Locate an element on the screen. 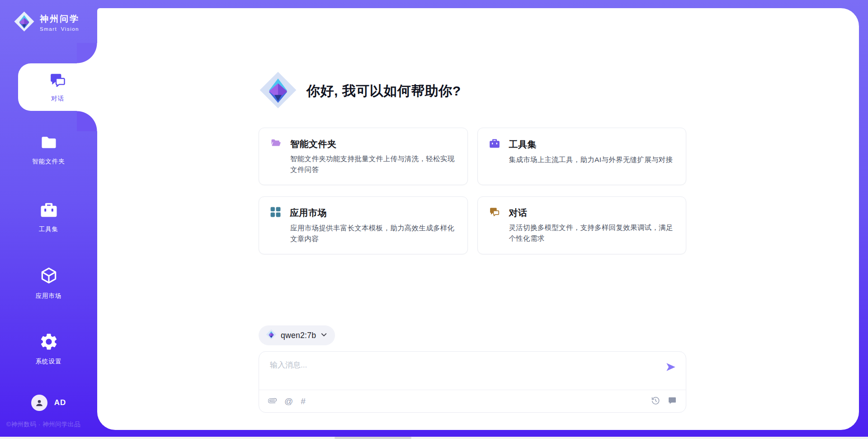 The height and width of the screenshot is (439, 868). tab-fillet-top is located at coordinates (87, 53).